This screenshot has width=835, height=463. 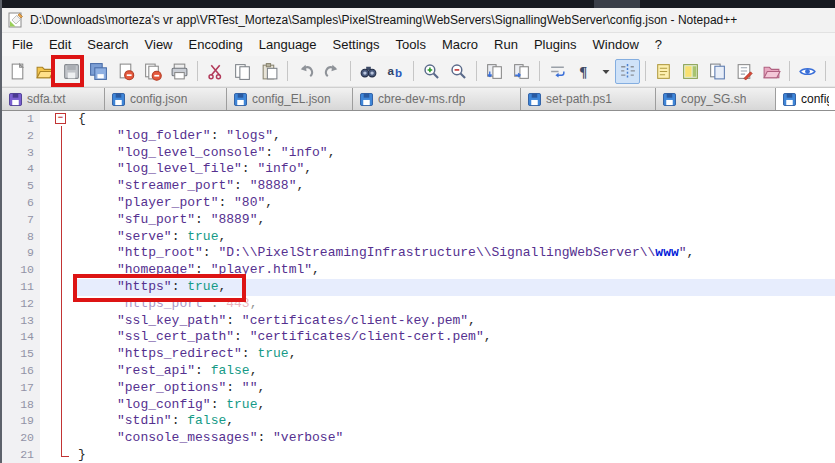 I want to click on document-map-icon, so click(x=690, y=72).